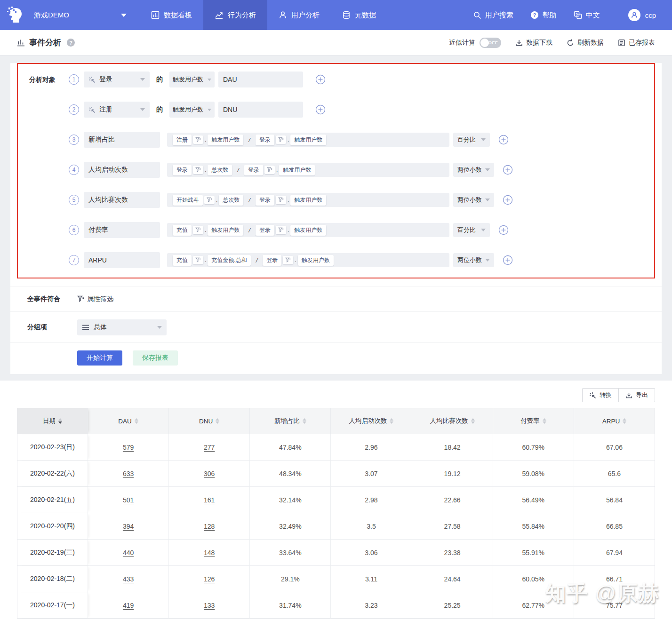  I want to click on formula-measure-chip: 充值金额.总和, so click(229, 261).